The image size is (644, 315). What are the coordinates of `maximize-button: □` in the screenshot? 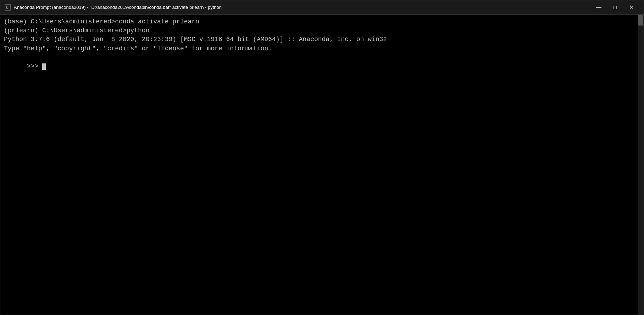 It's located at (615, 7).